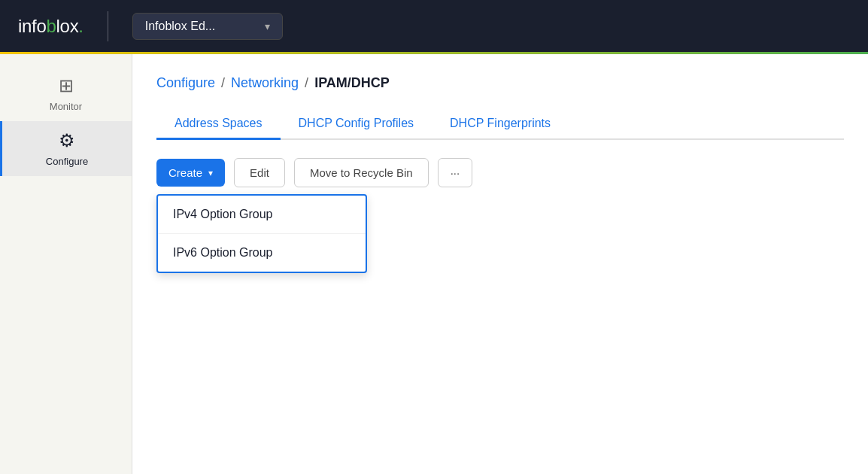  I want to click on logo-period: ., so click(80, 26).